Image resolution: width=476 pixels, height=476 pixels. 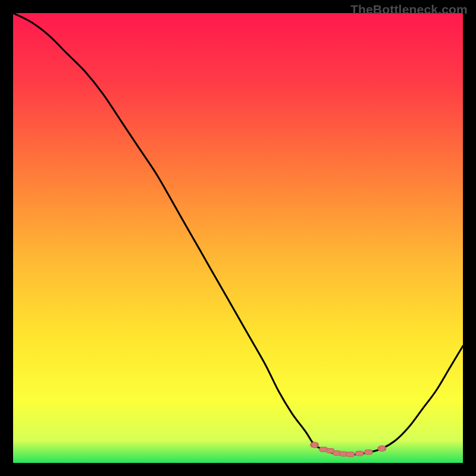 I want to click on watermark-text: TheBottleneck.com, so click(x=409, y=10).